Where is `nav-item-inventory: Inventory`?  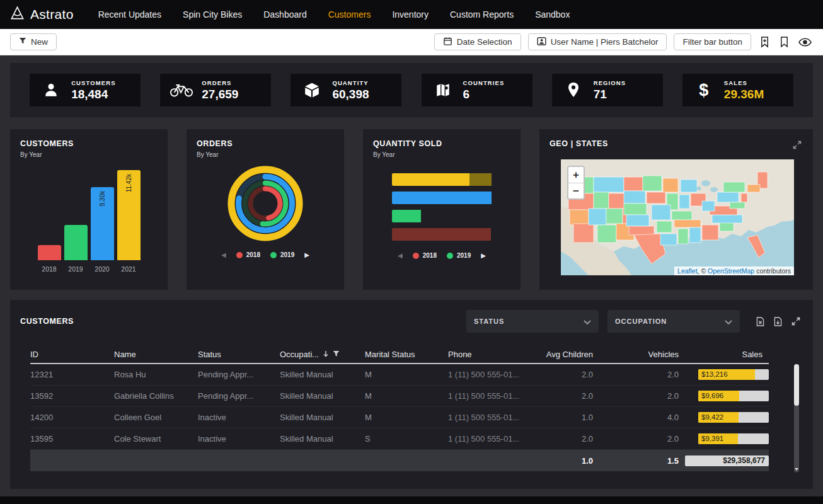 nav-item-inventory: Inventory is located at coordinates (410, 14).